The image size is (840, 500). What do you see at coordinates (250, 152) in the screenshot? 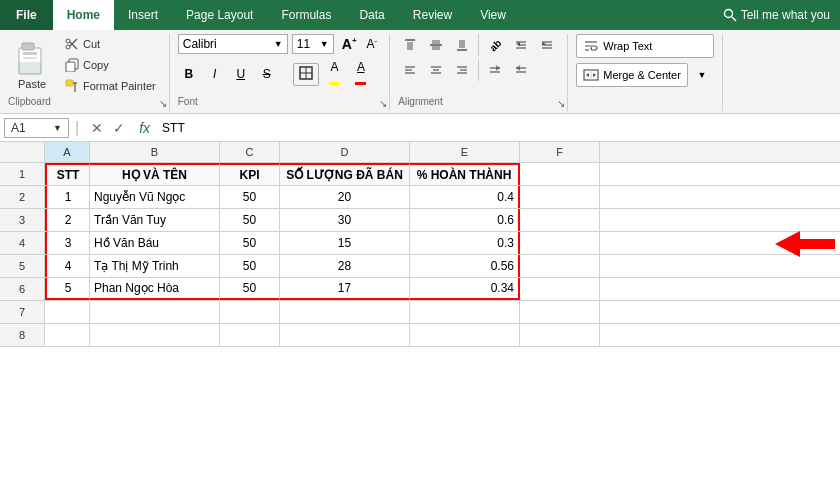
I see `col-header-c: C` at bounding box center [250, 152].